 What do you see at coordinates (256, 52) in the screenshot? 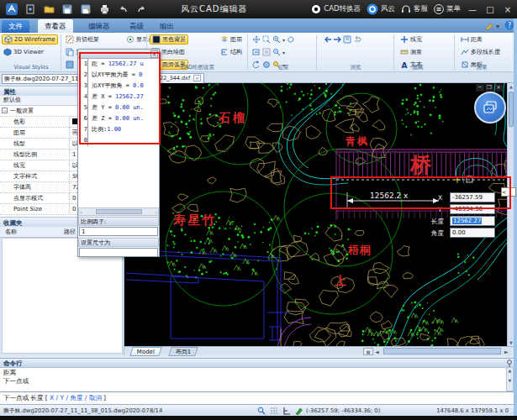
I see `zoom-previous-icon` at bounding box center [256, 52].